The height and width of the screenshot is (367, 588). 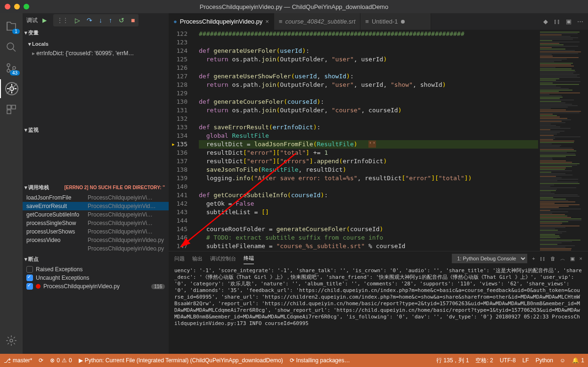 I want to click on layout-icon: ▣, so click(x=569, y=22).